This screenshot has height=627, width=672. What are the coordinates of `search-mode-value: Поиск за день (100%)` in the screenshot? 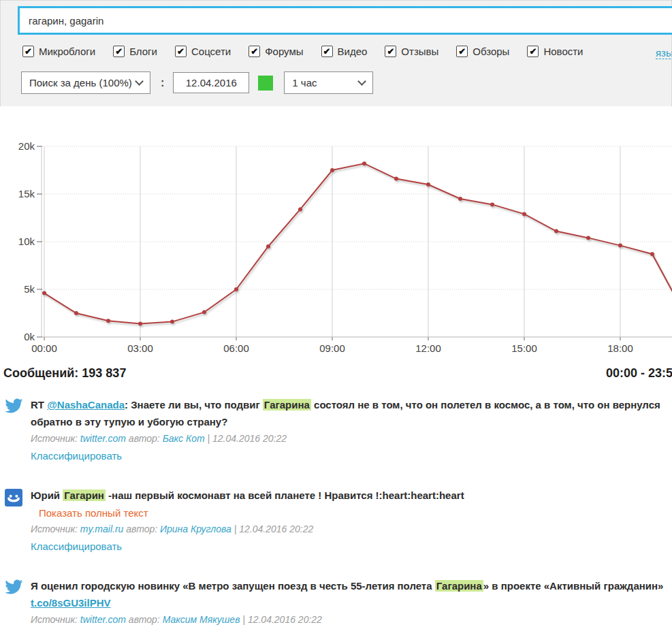 It's located at (80, 83).